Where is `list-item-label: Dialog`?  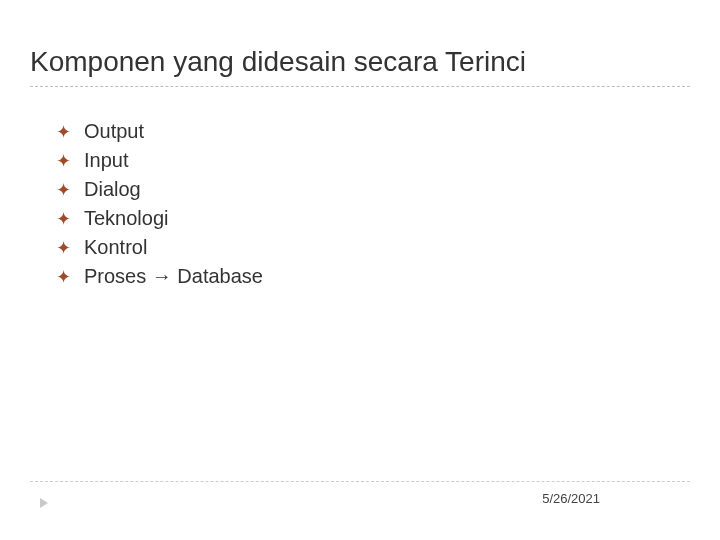
list-item-label: Dialog is located at coordinates (112, 190).